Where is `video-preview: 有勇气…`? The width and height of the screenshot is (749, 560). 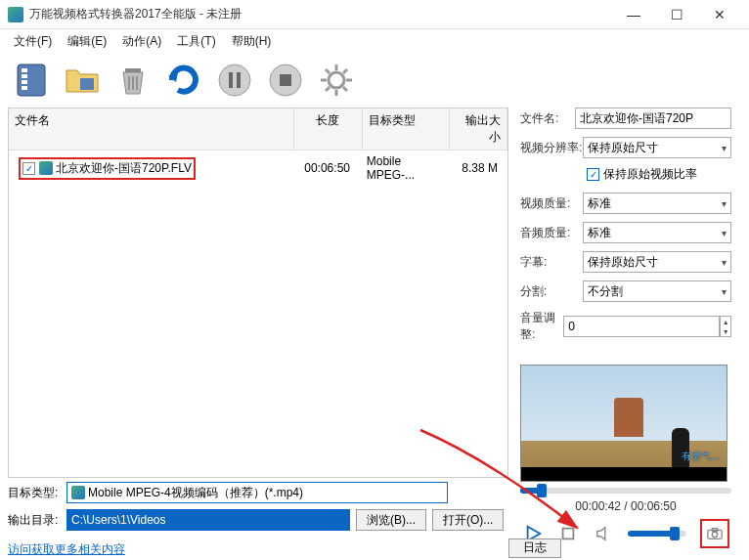 video-preview: 有勇气… is located at coordinates (624, 423).